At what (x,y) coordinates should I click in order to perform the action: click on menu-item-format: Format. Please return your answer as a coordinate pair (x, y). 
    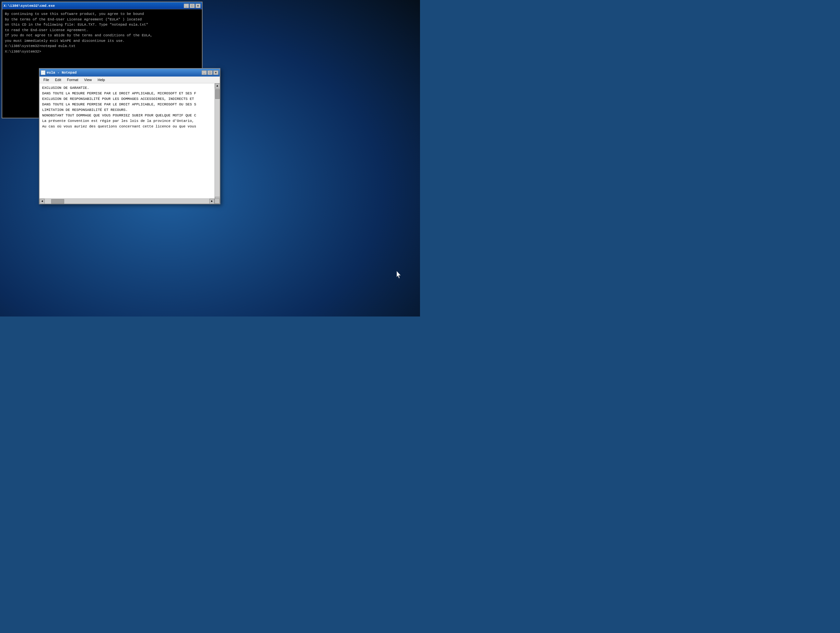
    Looking at the image, I should click on (73, 80).